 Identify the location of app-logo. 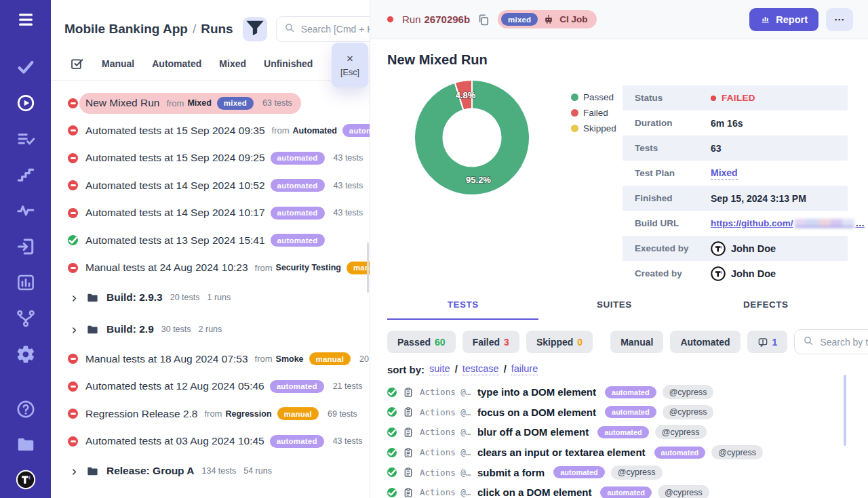
(26, 480).